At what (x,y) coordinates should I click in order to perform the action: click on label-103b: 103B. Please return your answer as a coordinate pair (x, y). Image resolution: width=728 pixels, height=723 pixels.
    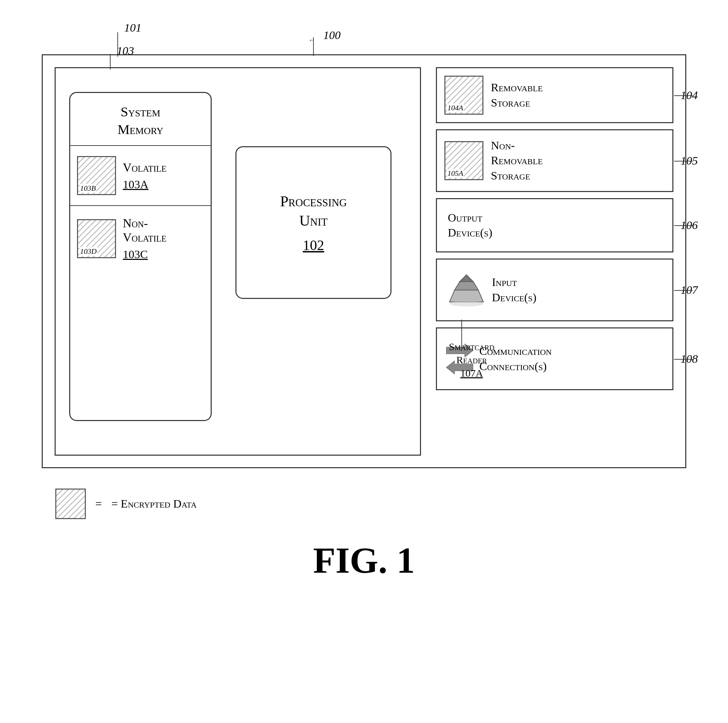
    Looking at the image, I should click on (88, 188).